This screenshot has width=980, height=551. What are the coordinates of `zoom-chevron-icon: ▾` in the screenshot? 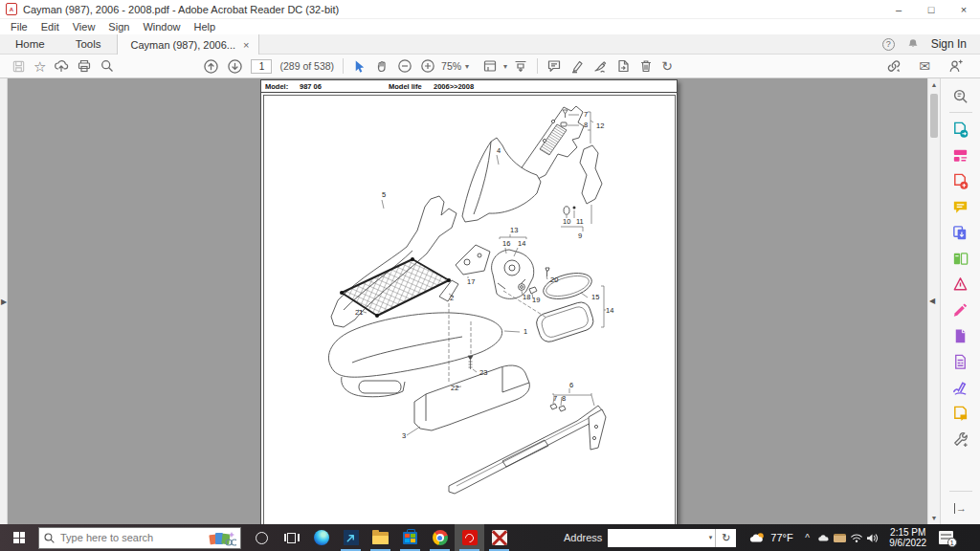 It's located at (467, 67).